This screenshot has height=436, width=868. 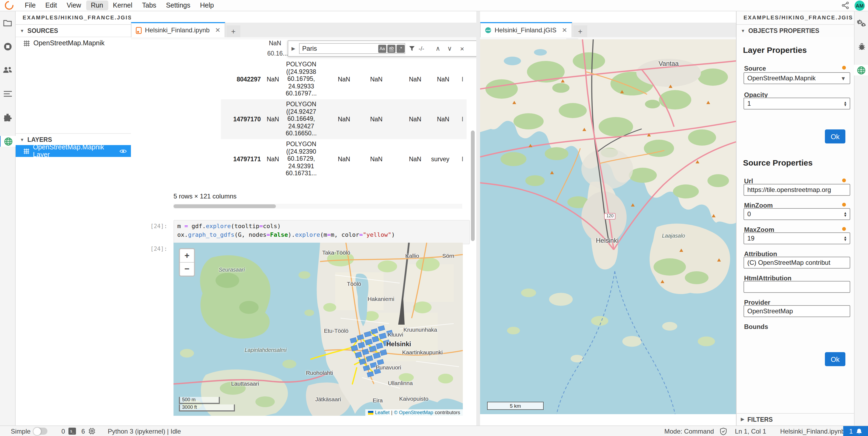 What do you see at coordinates (83, 431) in the screenshot?
I see `kernels-count: 6` at bounding box center [83, 431].